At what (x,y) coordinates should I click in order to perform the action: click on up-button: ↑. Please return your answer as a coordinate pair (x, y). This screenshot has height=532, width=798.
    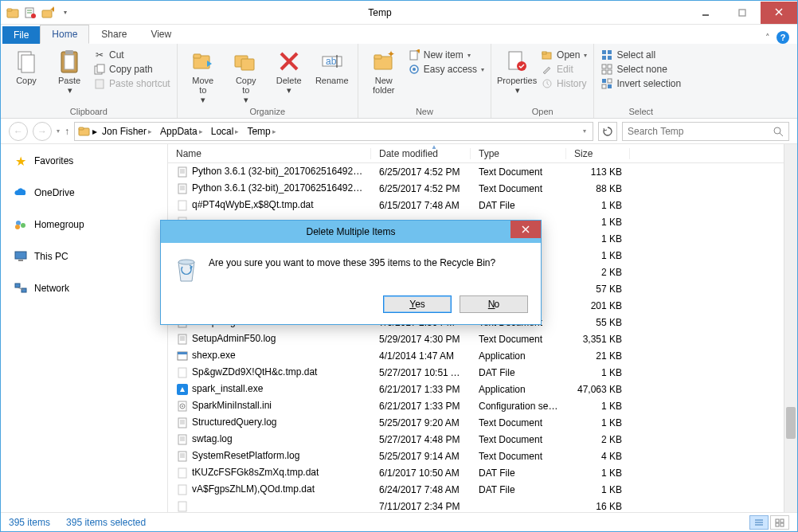
    Looking at the image, I should click on (67, 131).